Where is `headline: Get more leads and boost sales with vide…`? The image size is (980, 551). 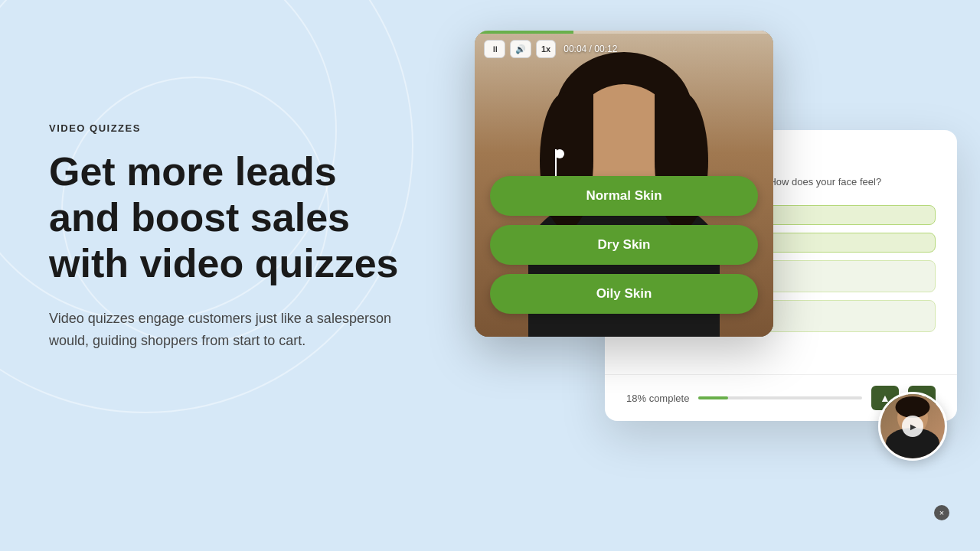
headline: Get more leads and boost sales with vide… is located at coordinates (248, 217).